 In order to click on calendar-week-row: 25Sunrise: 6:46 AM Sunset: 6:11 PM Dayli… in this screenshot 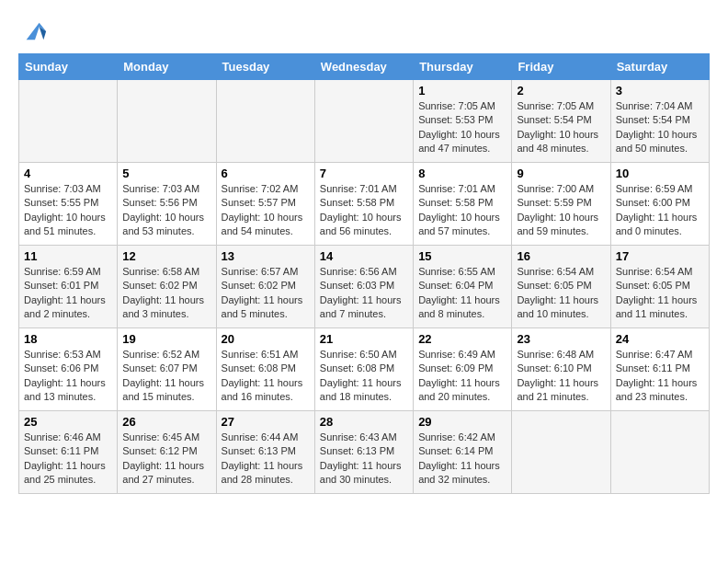, I will do `click(364, 453)`.